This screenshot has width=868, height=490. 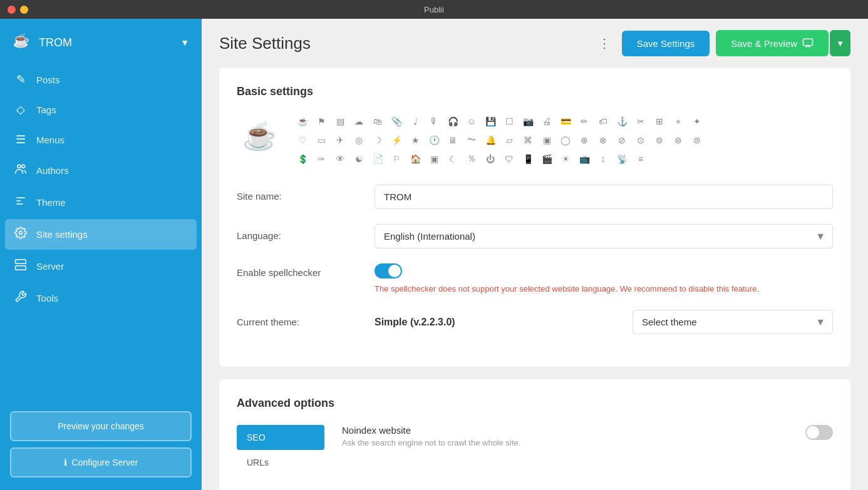 What do you see at coordinates (584, 159) in the screenshot?
I see `icon-cell: 📺` at bounding box center [584, 159].